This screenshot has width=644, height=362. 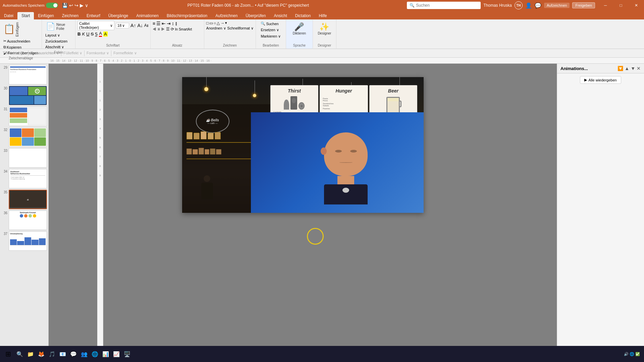 What do you see at coordinates (303, 16) in the screenshot?
I see `tab-dictation: Dictation` at bounding box center [303, 16].